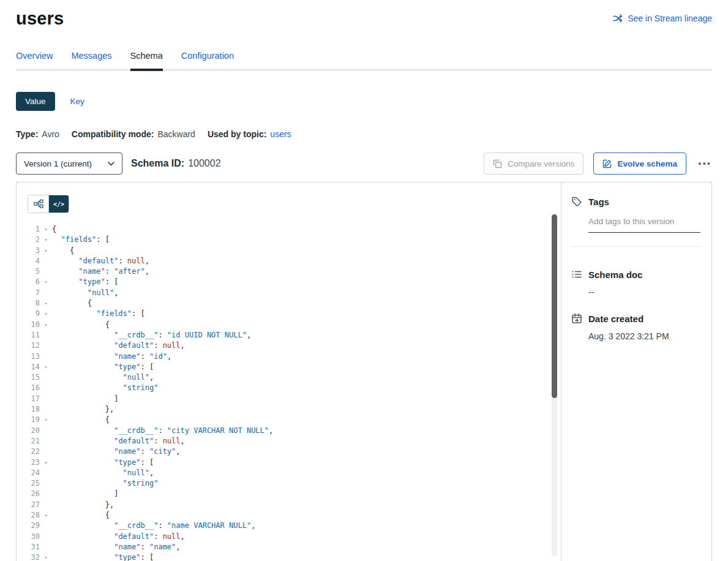 The height and width of the screenshot is (561, 728). Describe the element at coordinates (640, 164) in the screenshot. I see `evolve-schema-button: Evolve schema` at that location.